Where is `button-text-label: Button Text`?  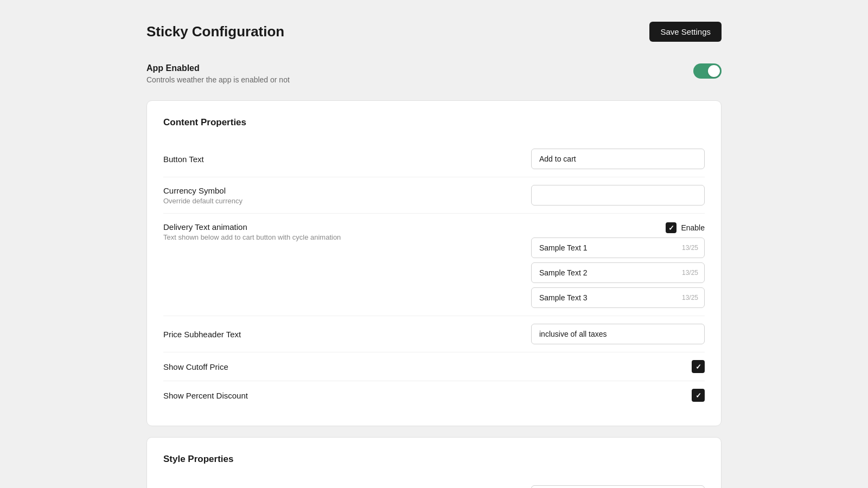
button-text-label: Button Text is located at coordinates (347, 159).